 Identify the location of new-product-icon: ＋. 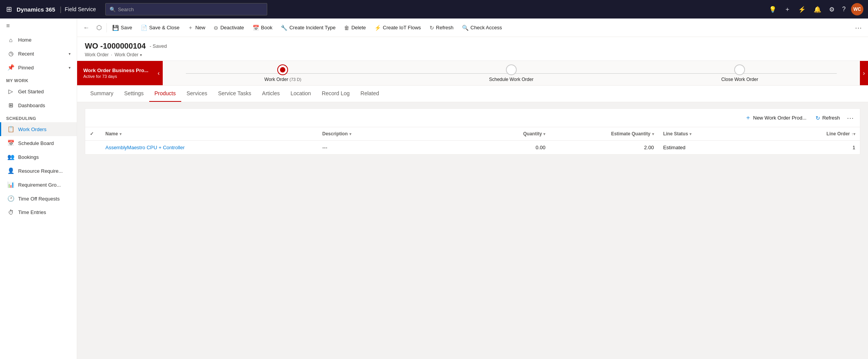
(748, 118).